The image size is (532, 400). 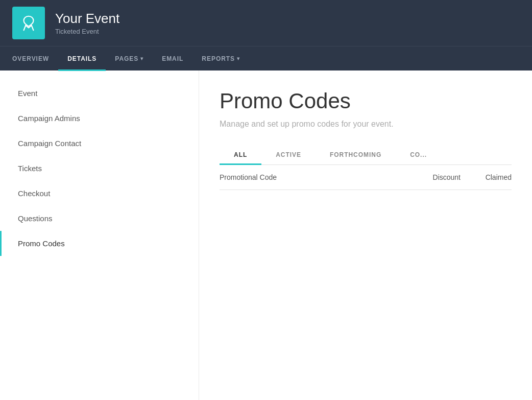 I want to click on event-subtitle: Ticketed Event, so click(x=87, y=32).